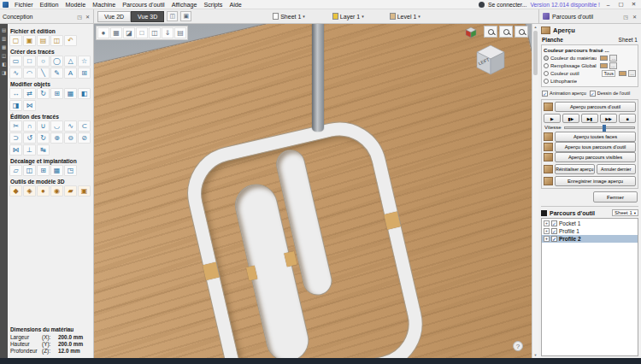 The width and height of the screenshot is (641, 364). What do you see at coordinates (173, 16) in the screenshot?
I see `split-window-icon: ◫` at bounding box center [173, 16].